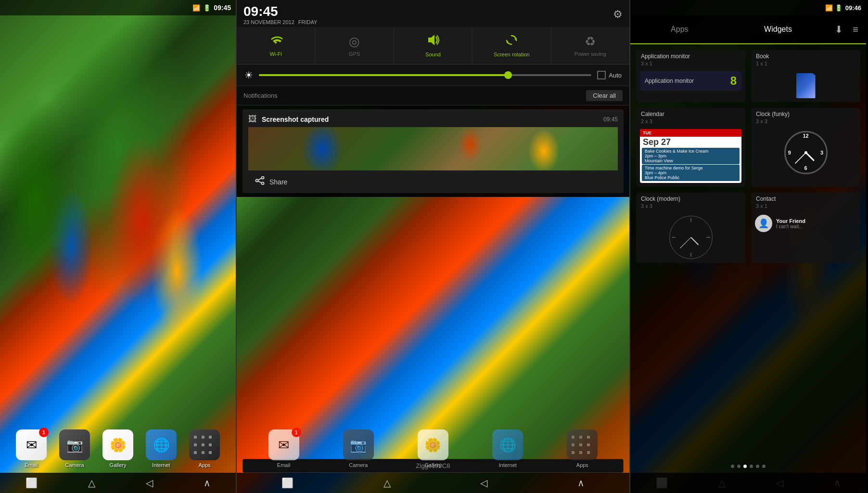  I want to click on widget-clock-funky: Clock (funky) 3 x 3 12 3 6 9, so click(805, 147).